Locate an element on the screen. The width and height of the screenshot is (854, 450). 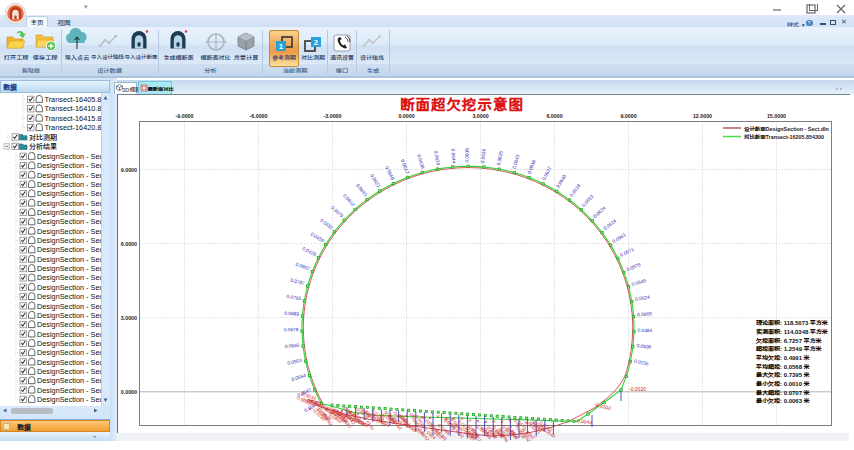
svg-text: 0.0629 is located at coordinates (437, 158).